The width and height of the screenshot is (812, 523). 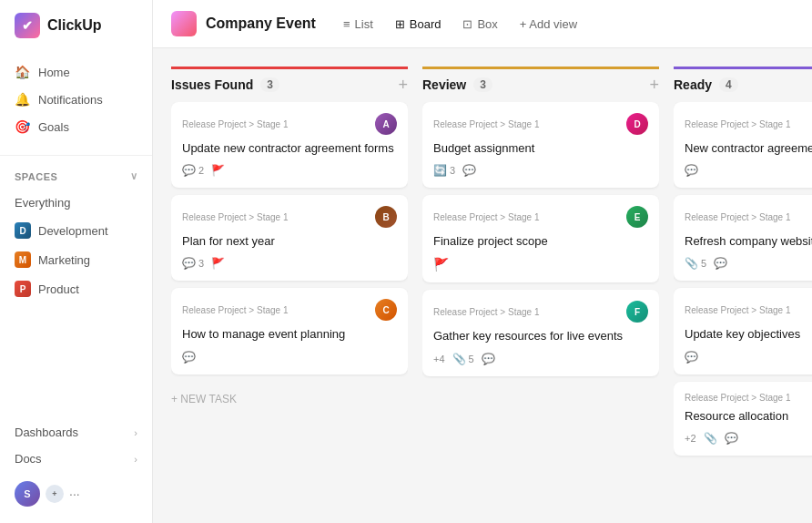 I want to click on sidebar-item-marketing: M Marketing, so click(x=76, y=260).